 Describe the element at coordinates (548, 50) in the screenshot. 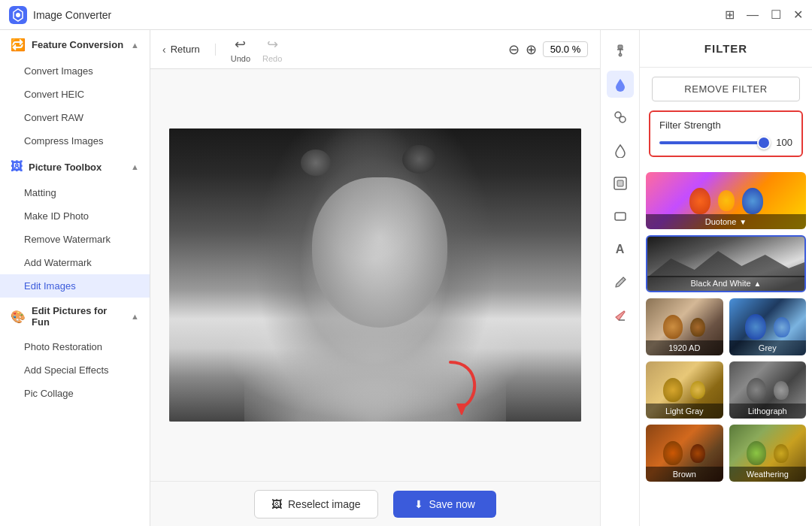

I see `zoom-controls: ⊖ ⊕ 50.0 %` at that location.